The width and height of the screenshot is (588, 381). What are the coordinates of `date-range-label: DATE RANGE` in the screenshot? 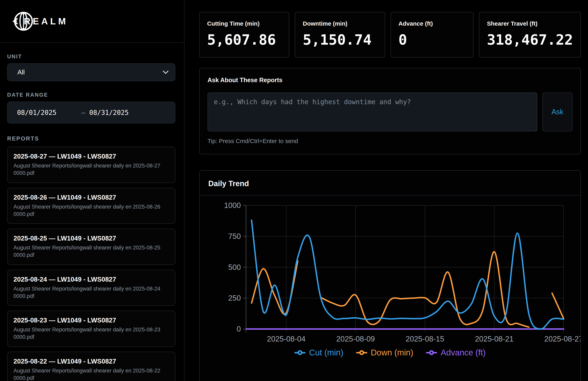 It's located at (91, 95).